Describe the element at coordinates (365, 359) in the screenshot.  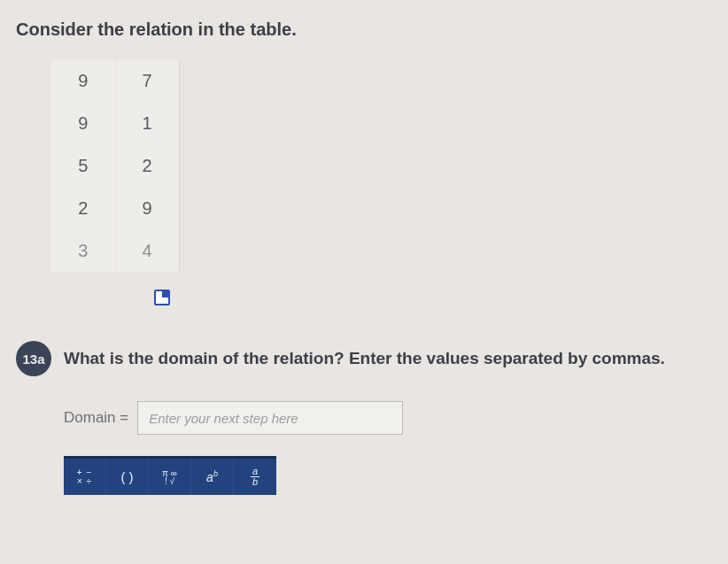
I see `question-text: What is the domain of the relation? Ente…` at that location.